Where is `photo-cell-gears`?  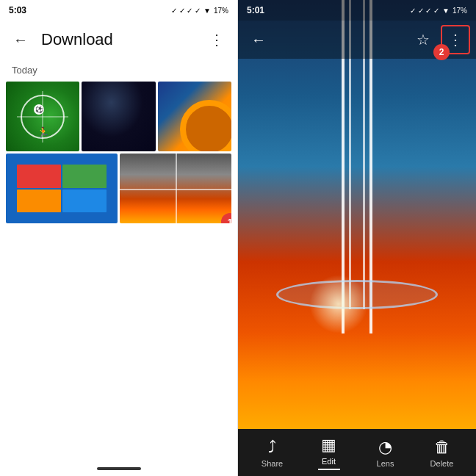 photo-cell-gears is located at coordinates (195, 116).